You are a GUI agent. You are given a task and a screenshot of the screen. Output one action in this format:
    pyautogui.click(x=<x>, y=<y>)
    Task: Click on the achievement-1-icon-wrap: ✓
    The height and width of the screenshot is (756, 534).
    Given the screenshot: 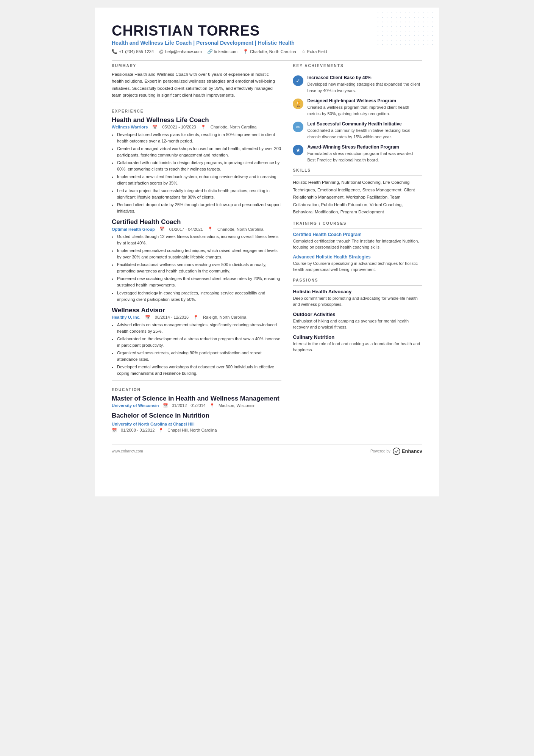 What is the action you would take?
    pyautogui.click(x=298, y=81)
    